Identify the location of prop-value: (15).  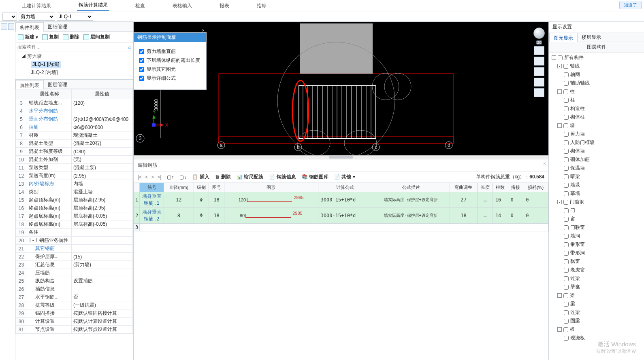
(102, 257).